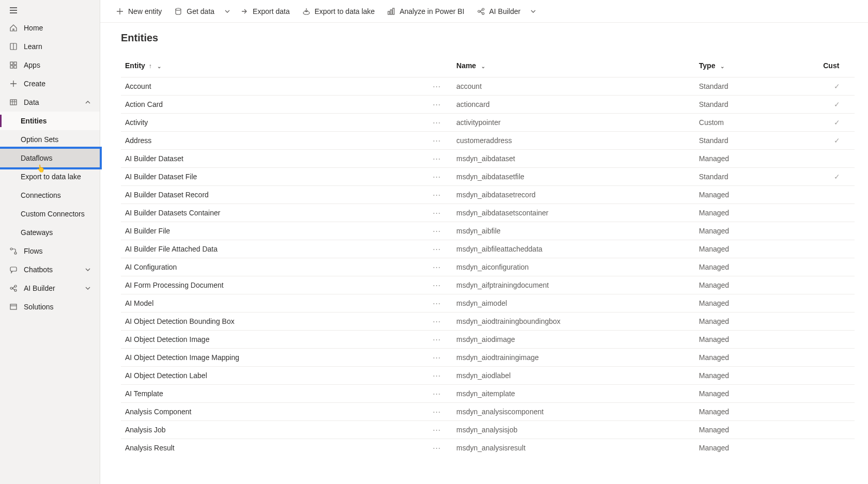 This screenshot has height=484, width=868. I want to click on analyze-power-bi-button: Analyze in Power BI, so click(426, 11).